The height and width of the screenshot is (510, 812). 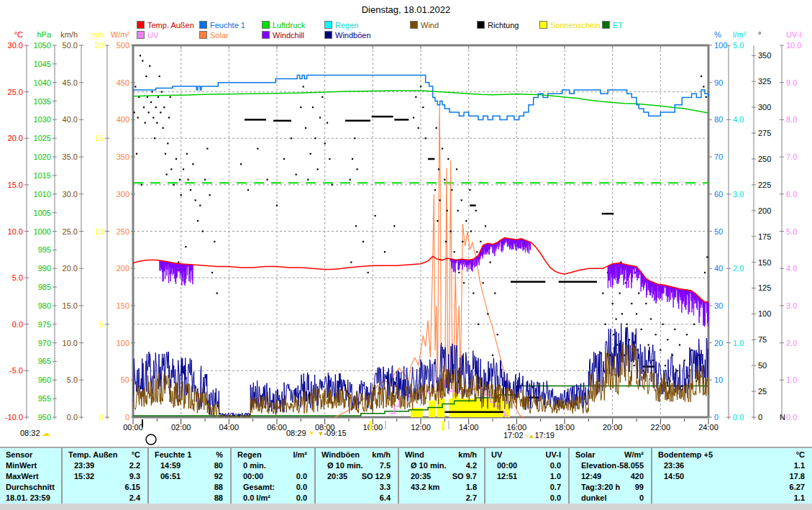 What do you see at coordinates (70, 83) in the screenshot?
I see `svg-text: 45.0` at bounding box center [70, 83].